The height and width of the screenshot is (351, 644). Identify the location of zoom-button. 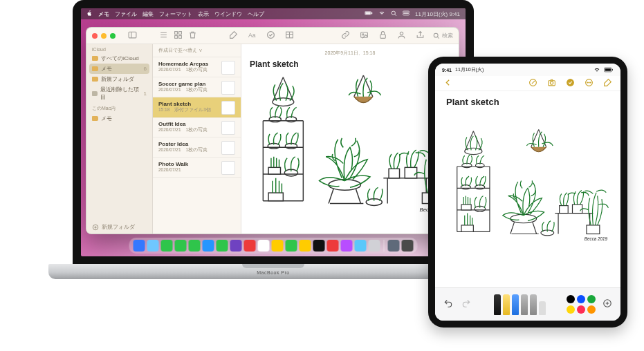
(113, 36).